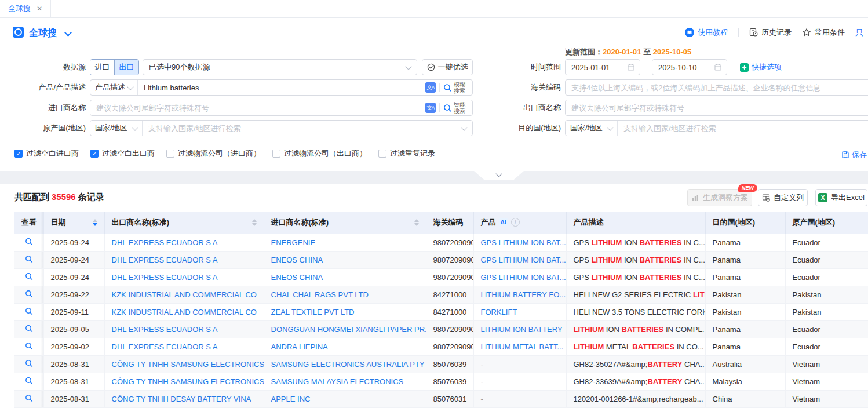 This screenshot has height=408, width=868. Describe the element at coordinates (407, 154) in the screenshot. I see `filter-checkbox: 过滤重复记录` at that location.